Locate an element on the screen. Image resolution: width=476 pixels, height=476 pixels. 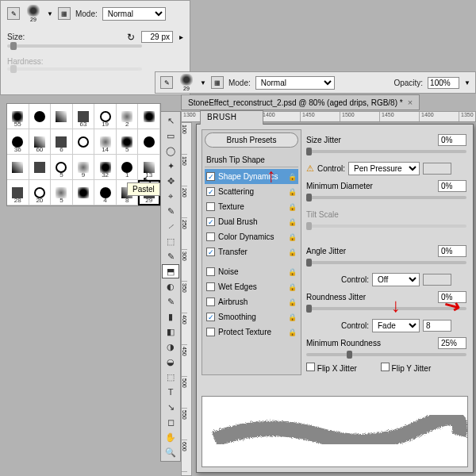
brush-preset-cell: 55 is located at coordinates (18, 117).